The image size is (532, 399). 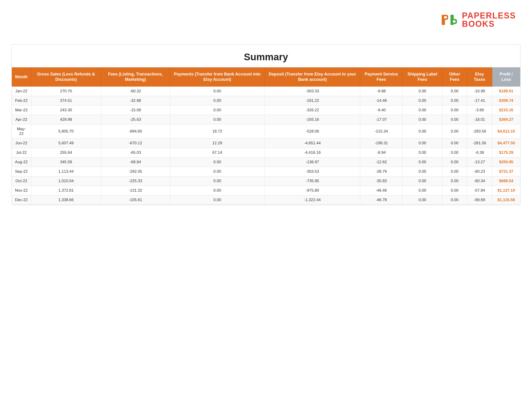 What do you see at coordinates (217, 152) in the screenshot?
I see `cell-payments: 67.14` at bounding box center [217, 152].